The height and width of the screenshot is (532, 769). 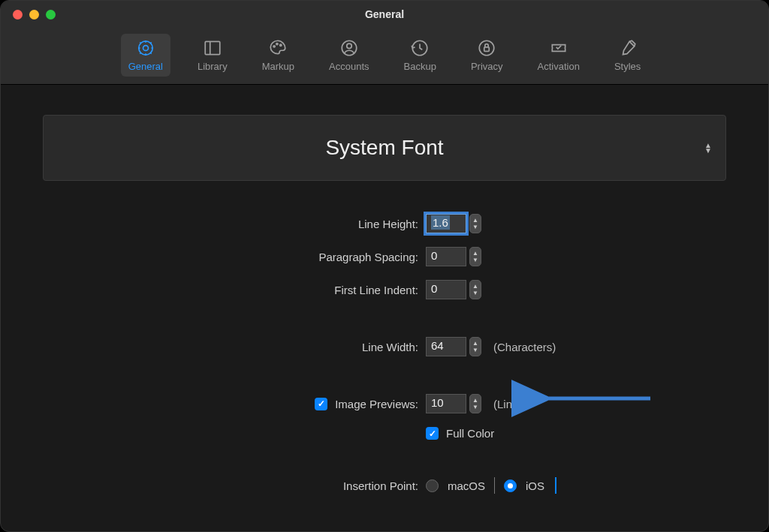 What do you see at coordinates (446, 404) in the screenshot?
I see `image-previews-field: 10` at bounding box center [446, 404].